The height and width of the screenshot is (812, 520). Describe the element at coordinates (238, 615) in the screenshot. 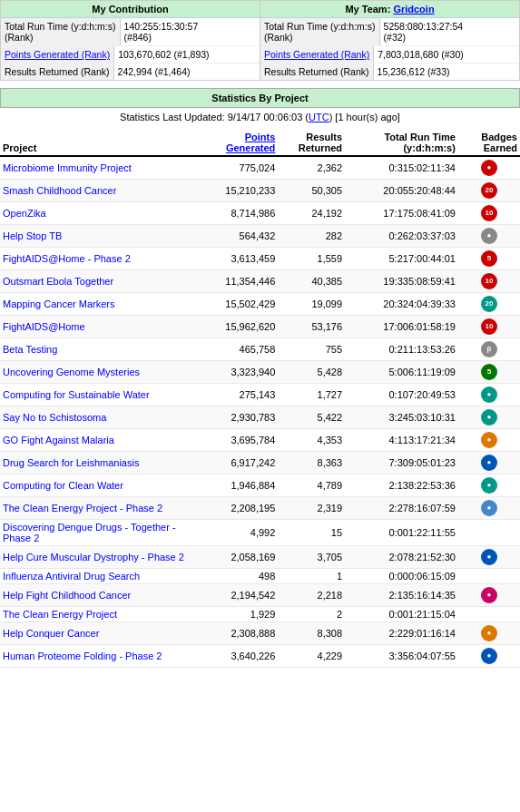

I see `project-points: 1,929` at that location.